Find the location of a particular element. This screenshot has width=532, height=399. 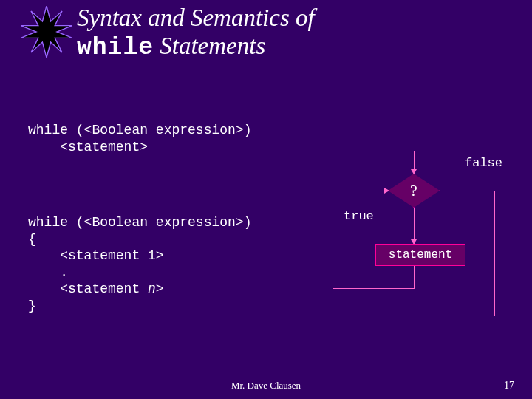

flow-process: statement is located at coordinates (420, 255).